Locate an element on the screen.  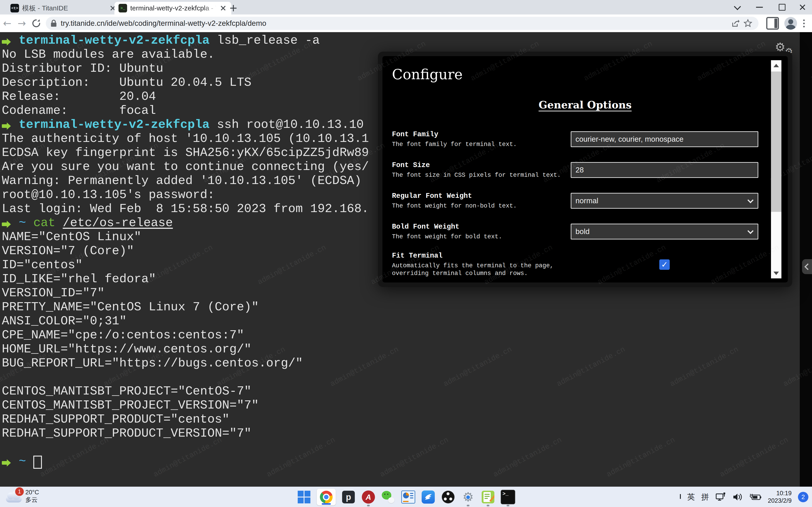
forward-icon: → is located at coordinates (22, 23).